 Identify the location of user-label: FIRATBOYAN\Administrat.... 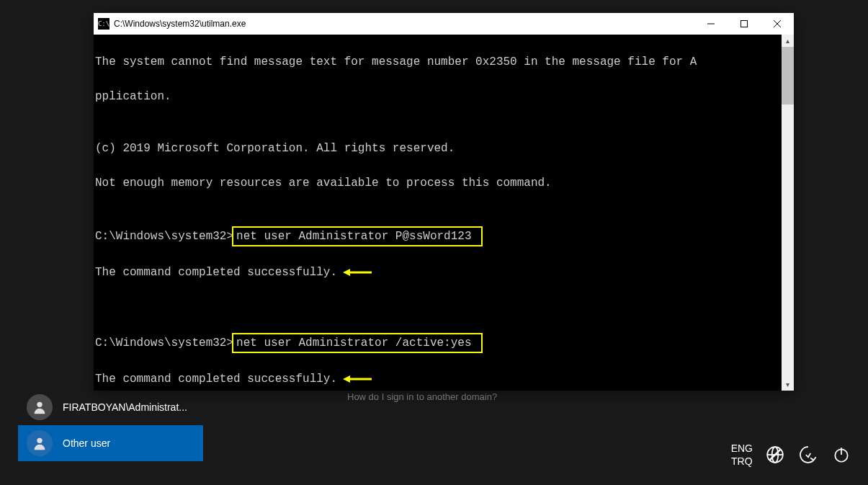
(125, 407).